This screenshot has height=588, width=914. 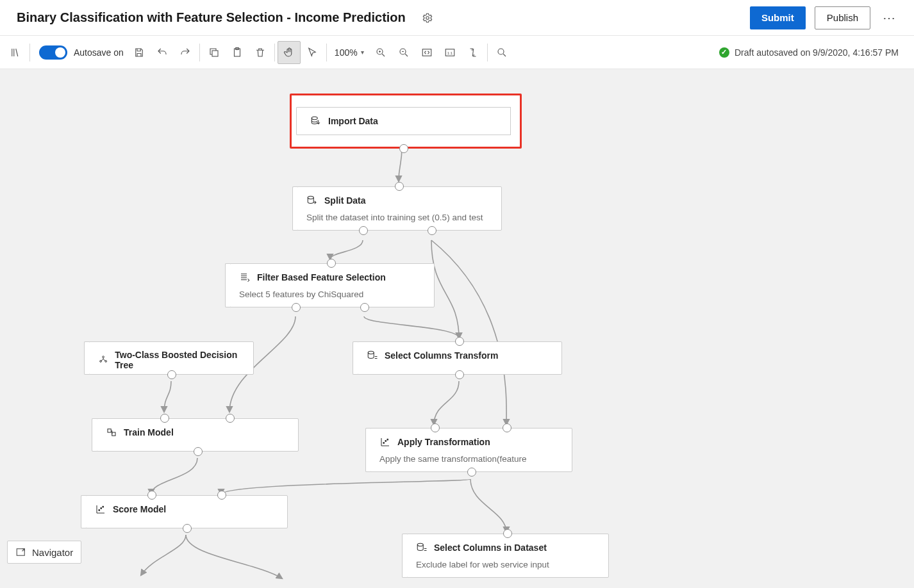 I want to click on node-select-columns-transform: Select Columns Transform, so click(x=460, y=358).